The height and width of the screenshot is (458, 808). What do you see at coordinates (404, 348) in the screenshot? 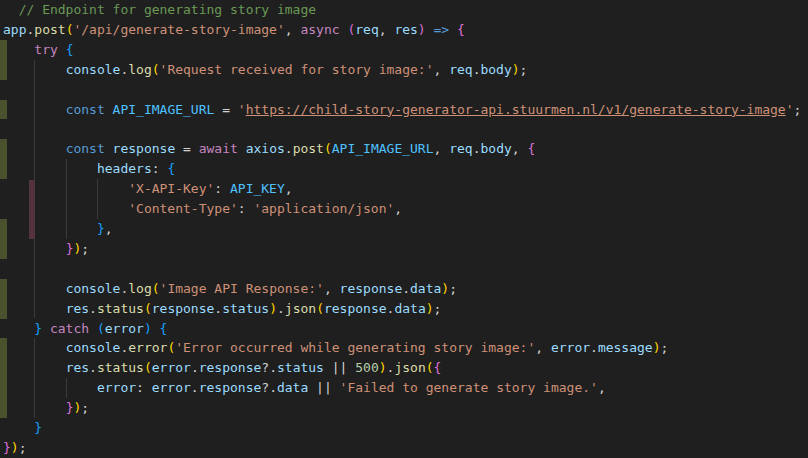
I see `code-line-18: console.error('Error occurred while gene…` at bounding box center [404, 348].